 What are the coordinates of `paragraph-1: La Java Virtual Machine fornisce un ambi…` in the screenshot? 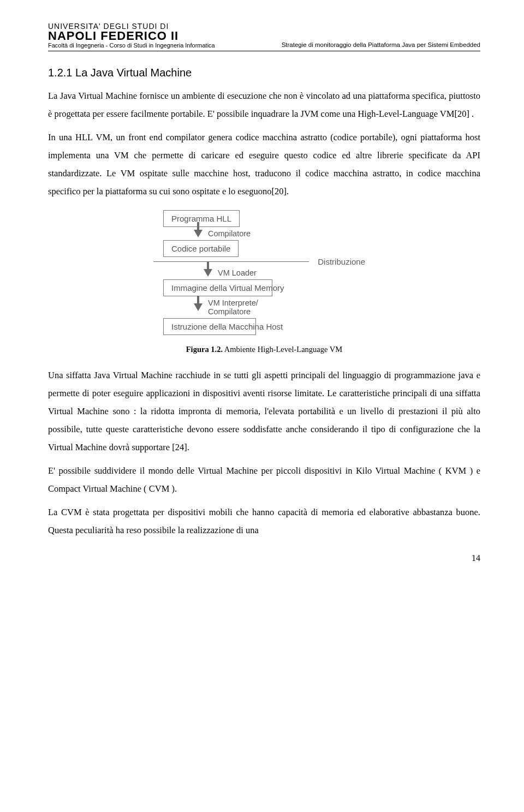 It's located at (264, 105).